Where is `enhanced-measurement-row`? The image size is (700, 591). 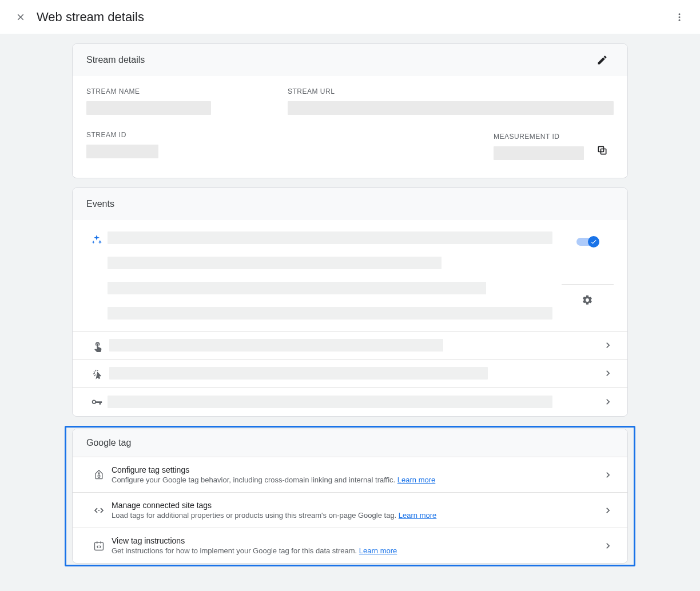
enhanced-measurement-row is located at coordinates (350, 275).